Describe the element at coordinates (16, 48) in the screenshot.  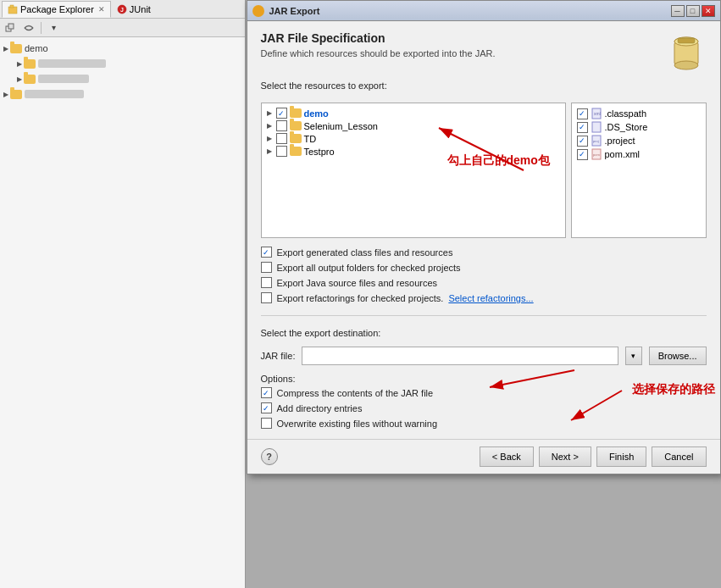
I see `project-icon` at that location.